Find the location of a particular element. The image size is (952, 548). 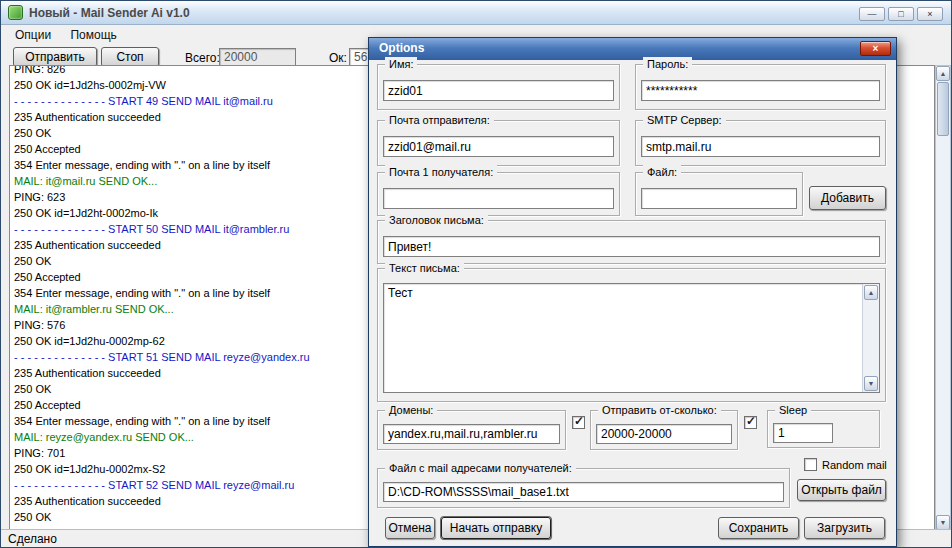

menu-item-options: Опции is located at coordinates (33, 35).